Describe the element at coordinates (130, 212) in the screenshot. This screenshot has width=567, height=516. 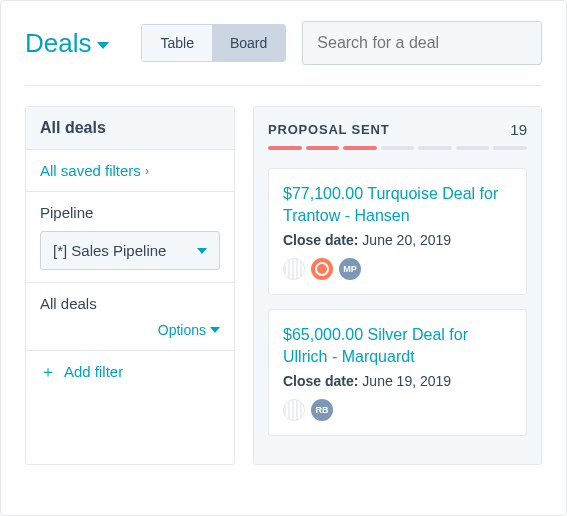
I see `pipeline-label: Pipeline` at that location.